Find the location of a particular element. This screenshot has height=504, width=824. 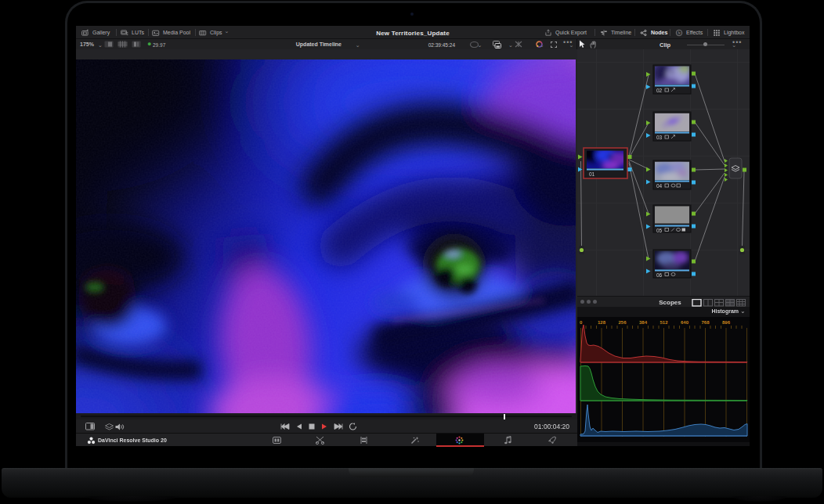

svg-text: 768 is located at coordinates (705, 322).